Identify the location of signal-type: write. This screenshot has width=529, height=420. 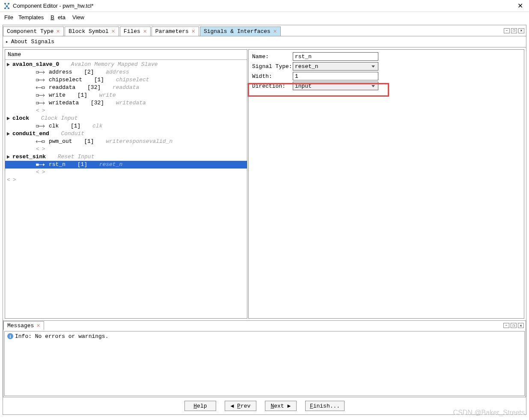
(108, 95).